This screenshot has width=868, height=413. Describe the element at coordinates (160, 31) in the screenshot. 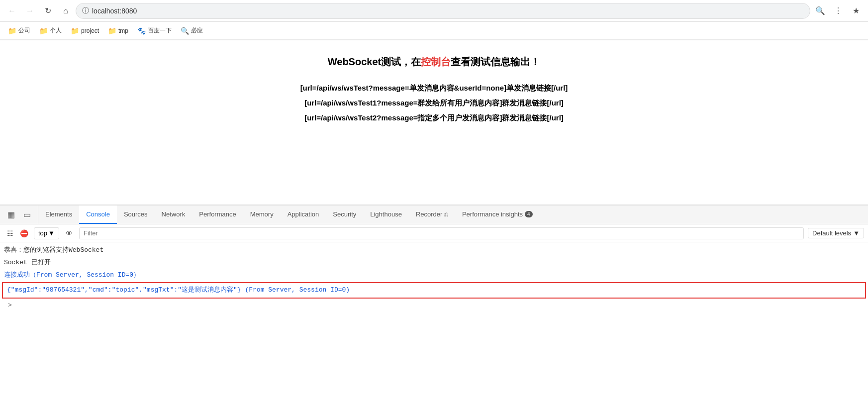

I see `bookmark-label: 百度一下` at that location.